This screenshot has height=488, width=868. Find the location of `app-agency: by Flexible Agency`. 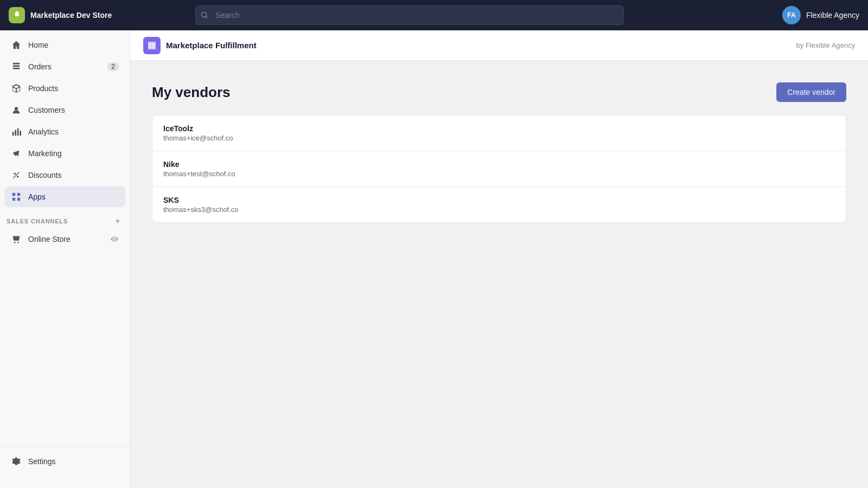

app-agency: by Flexible Agency is located at coordinates (826, 46).